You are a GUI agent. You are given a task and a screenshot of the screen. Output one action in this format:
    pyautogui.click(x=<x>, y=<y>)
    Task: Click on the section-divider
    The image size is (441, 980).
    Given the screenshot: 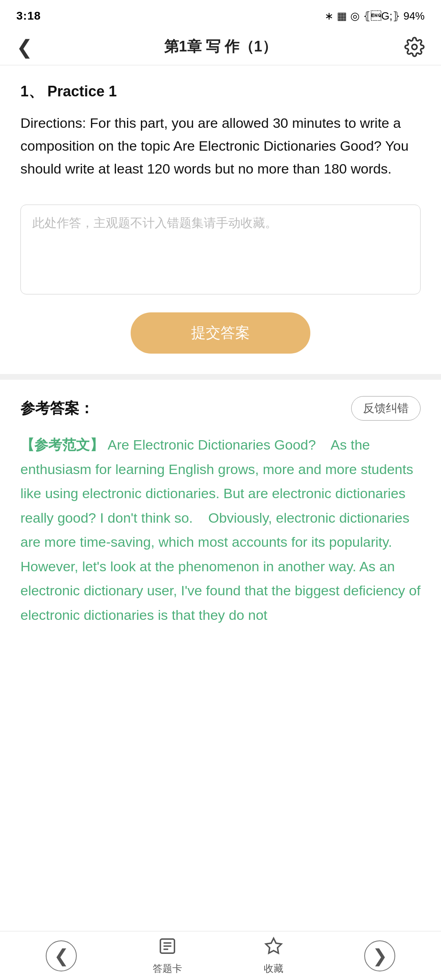 What is the action you would take?
    pyautogui.click(x=220, y=377)
    